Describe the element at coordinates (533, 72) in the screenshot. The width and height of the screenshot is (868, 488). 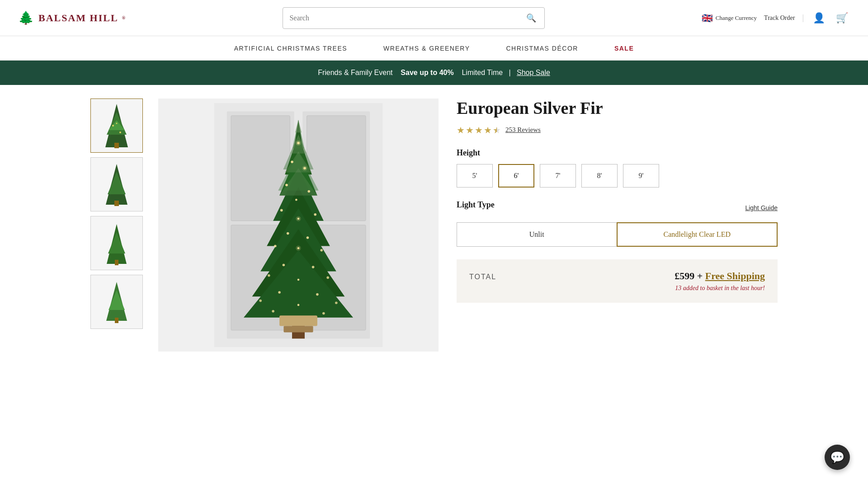
I see `promo-shop-sale-link: Shop Sale` at that location.